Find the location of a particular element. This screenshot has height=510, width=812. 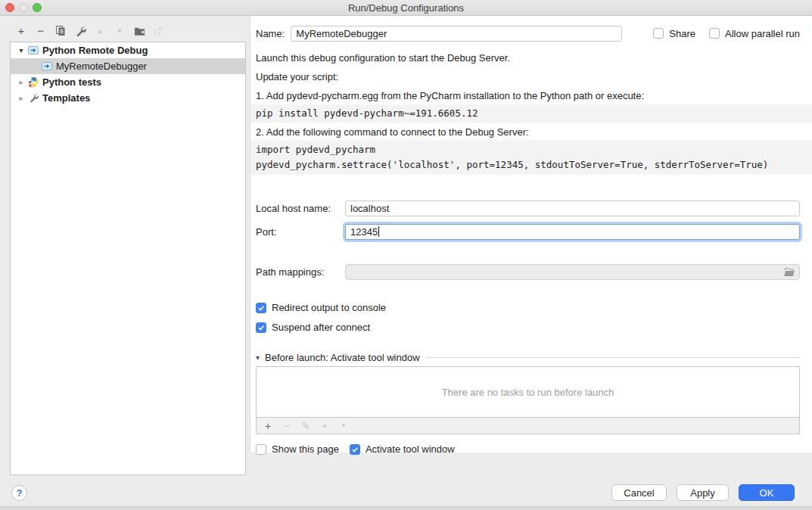

port-row: Port: 12345 is located at coordinates (528, 232).